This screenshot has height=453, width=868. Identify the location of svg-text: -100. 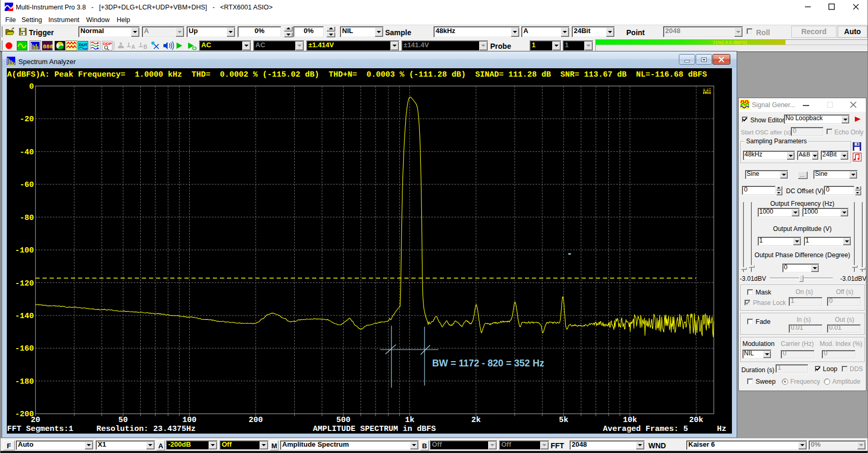
(24, 251).